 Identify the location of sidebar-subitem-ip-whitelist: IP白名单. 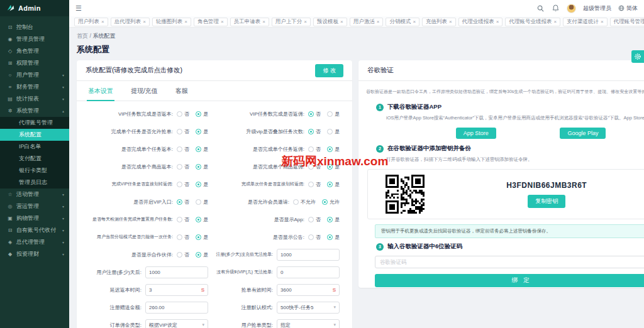
(35, 147).